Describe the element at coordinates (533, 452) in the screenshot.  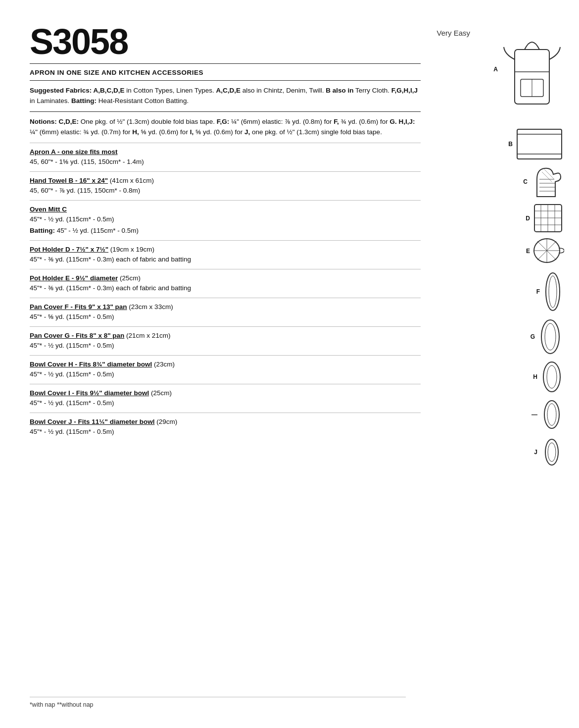
I see `label-j: J` at that location.